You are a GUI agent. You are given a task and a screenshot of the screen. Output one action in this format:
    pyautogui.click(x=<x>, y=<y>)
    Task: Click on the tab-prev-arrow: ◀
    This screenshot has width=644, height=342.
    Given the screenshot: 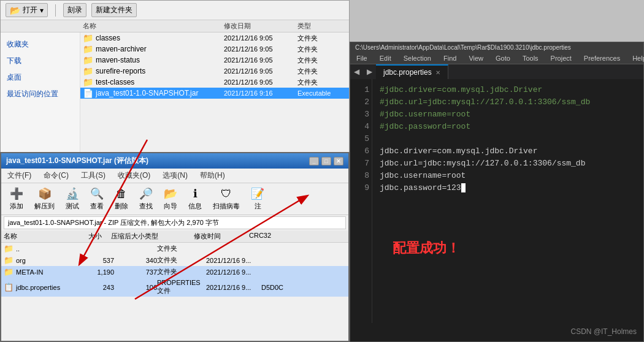 What is the action you would take?
    pyautogui.click(x=357, y=72)
    